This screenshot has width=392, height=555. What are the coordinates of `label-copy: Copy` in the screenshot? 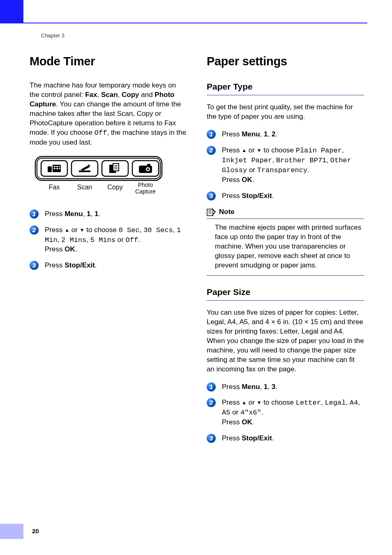 It's located at (115, 187).